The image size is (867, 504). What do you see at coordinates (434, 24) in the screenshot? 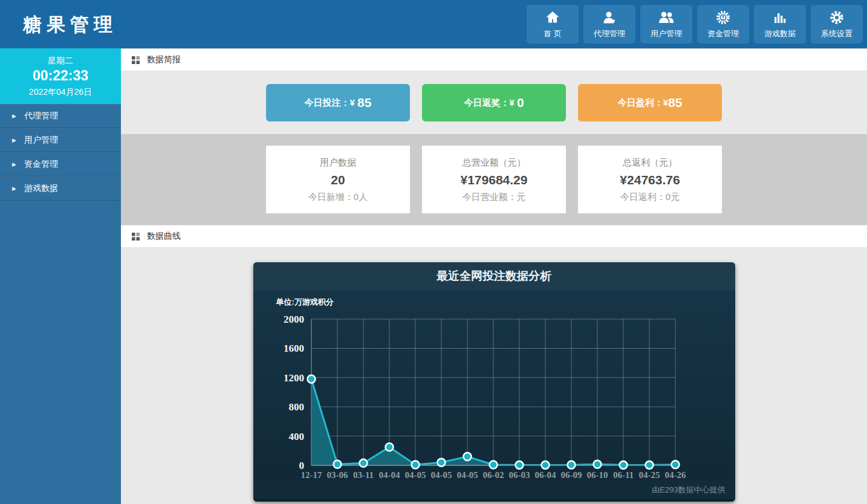
I see `header: 糖果管理 首 页 代理管理 用户管理 资金管理` at bounding box center [434, 24].